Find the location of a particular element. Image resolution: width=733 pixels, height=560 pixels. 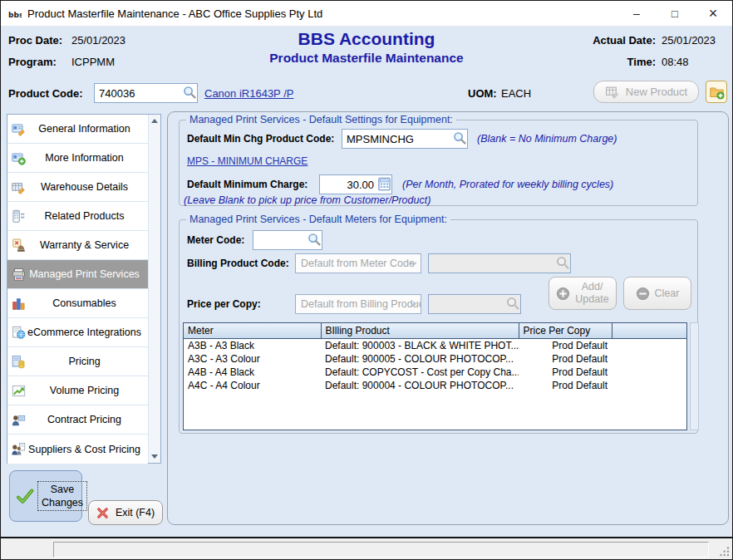

price-per-copy-select-value: Default from Billing Product is located at coordinates (361, 304).